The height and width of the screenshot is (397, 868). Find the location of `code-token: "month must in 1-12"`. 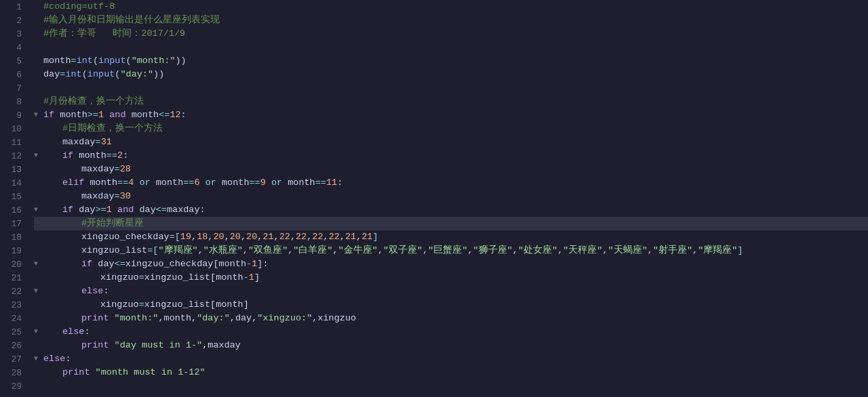

code-token: "month must in 1-12" is located at coordinates (151, 373).